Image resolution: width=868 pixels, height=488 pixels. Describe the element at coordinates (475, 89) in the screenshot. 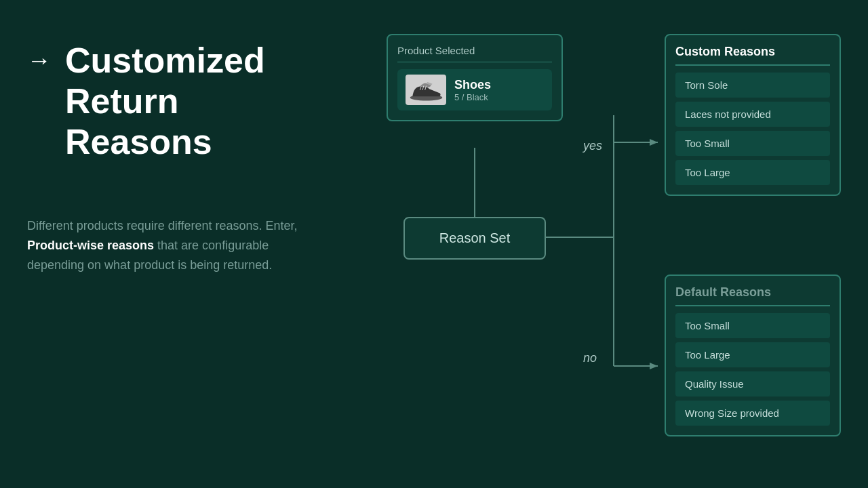

I see `product-card: Shoes 5 / Black` at that location.